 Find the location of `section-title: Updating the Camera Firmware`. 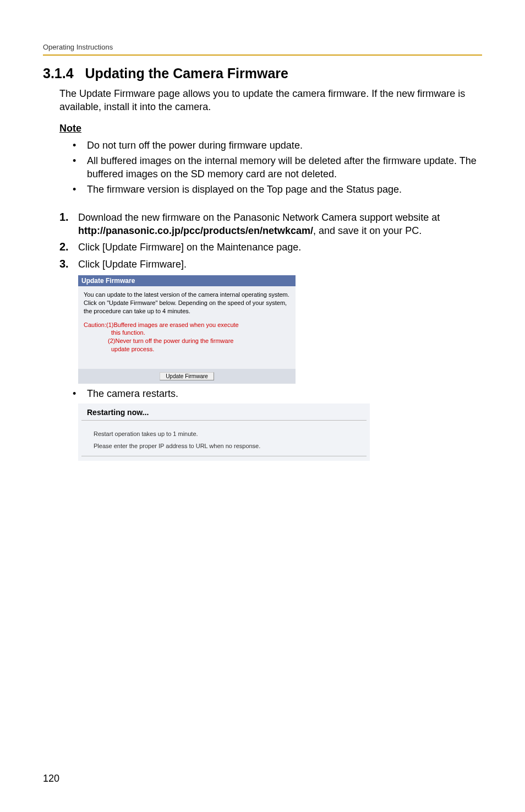

section-title: Updating the Camera Firmware is located at coordinates (187, 73).